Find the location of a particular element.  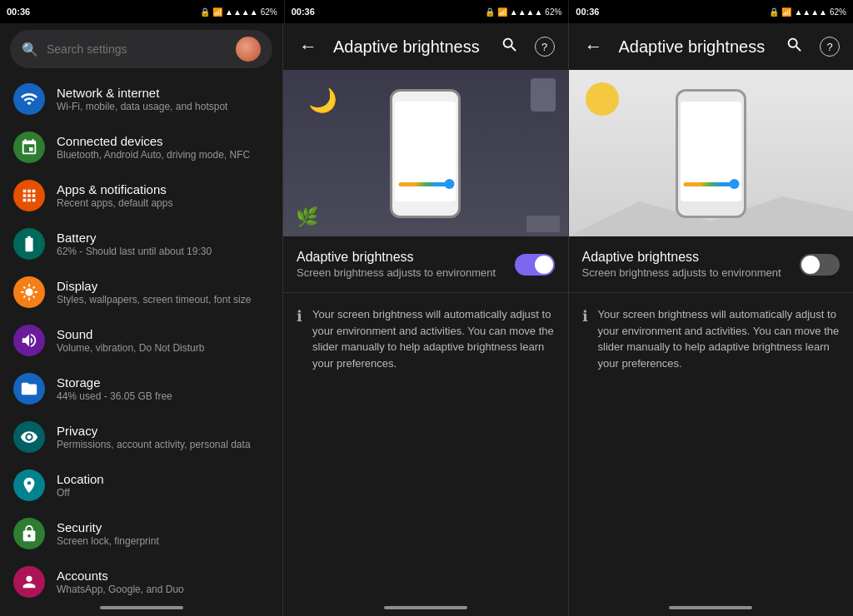

security-title: Security is located at coordinates (163, 528).